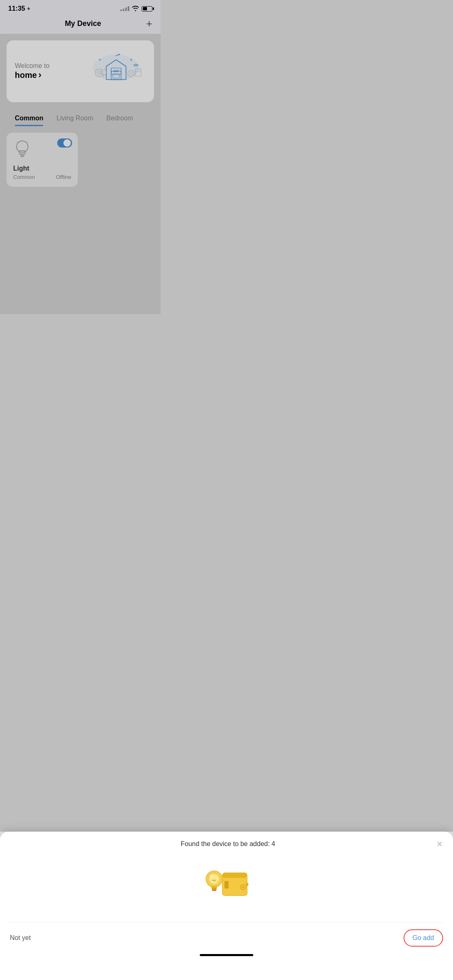  Describe the element at coordinates (83, 24) in the screenshot. I see `page-title: My Device` at that location.